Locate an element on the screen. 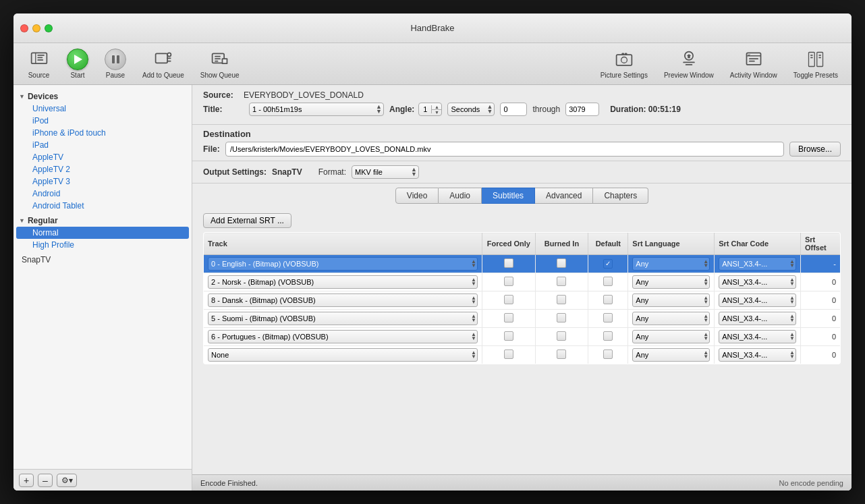 The height and width of the screenshot is (504, 865). srt-lang-select-2: Any is located at coordinates (671, 300).